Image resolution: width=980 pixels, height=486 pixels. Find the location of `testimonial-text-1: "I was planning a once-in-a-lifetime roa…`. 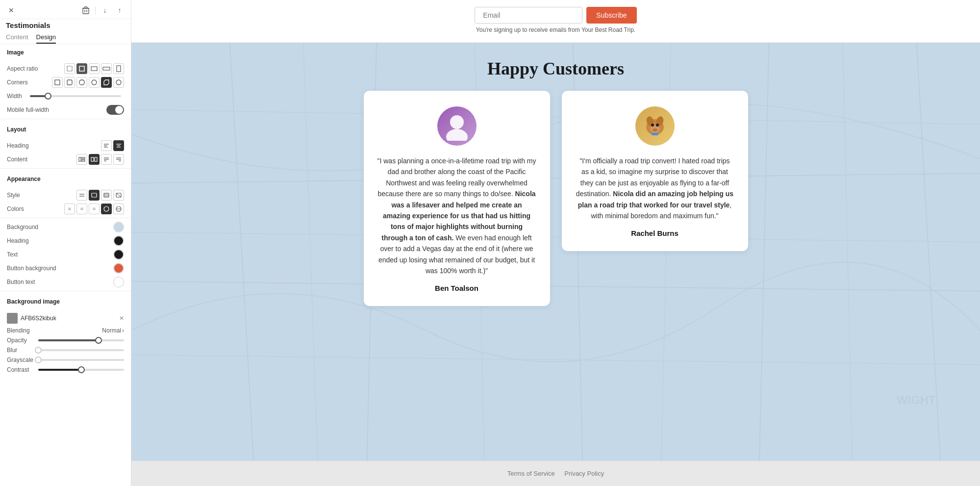

testimonial-text-1: "I was planning a once-in-a-lifetime roa… is located at coordinates (457, 216).